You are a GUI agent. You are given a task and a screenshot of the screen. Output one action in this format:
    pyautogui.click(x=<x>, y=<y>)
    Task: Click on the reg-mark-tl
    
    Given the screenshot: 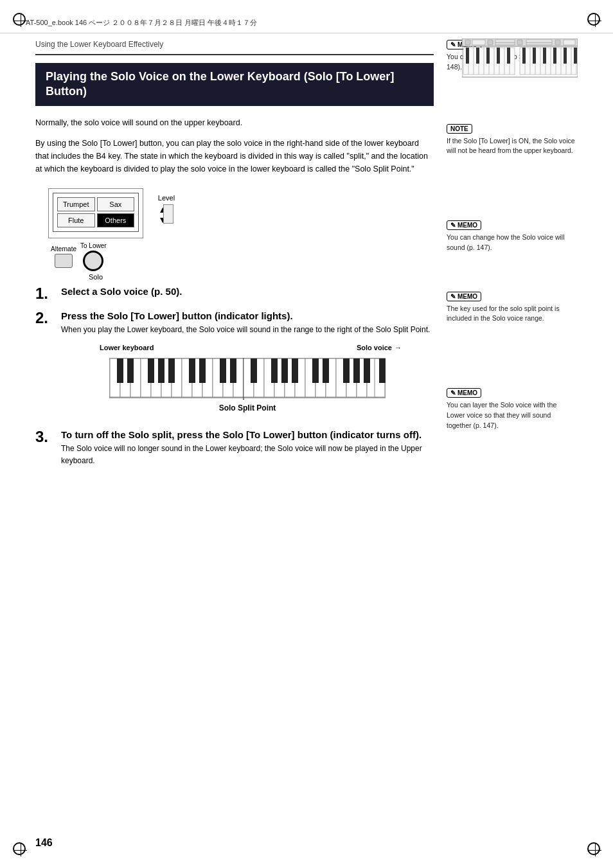 What is the action you would take?
    pyautogui.click(x=19, y=19)
    